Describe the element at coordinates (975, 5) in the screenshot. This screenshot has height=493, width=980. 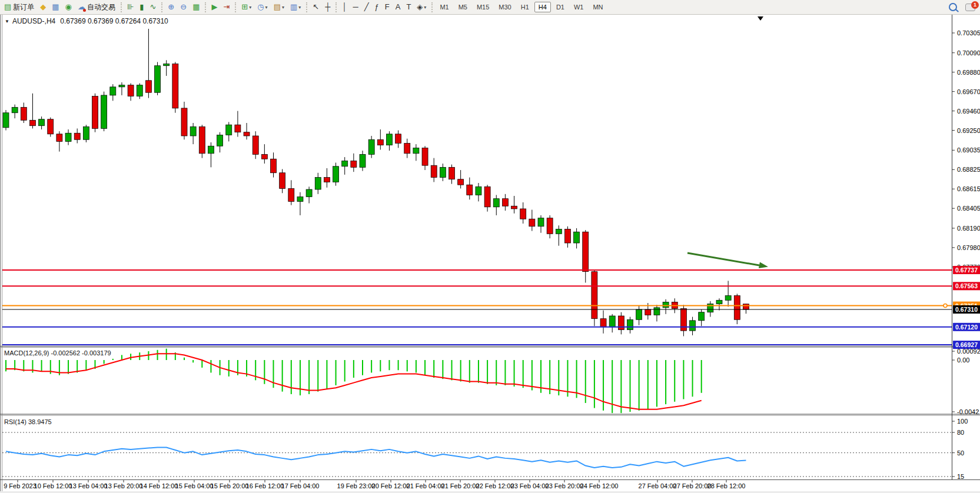
I see `notification-badge: 1` at that location.